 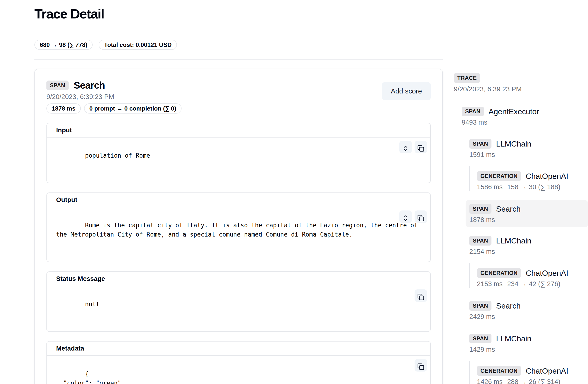 What do you see at coordinates (525, 116) in the screenshot?
I see `tree-node-agent-executor: SPAN AgentExecutor 9493 ms` at bounding box center [525, 116].